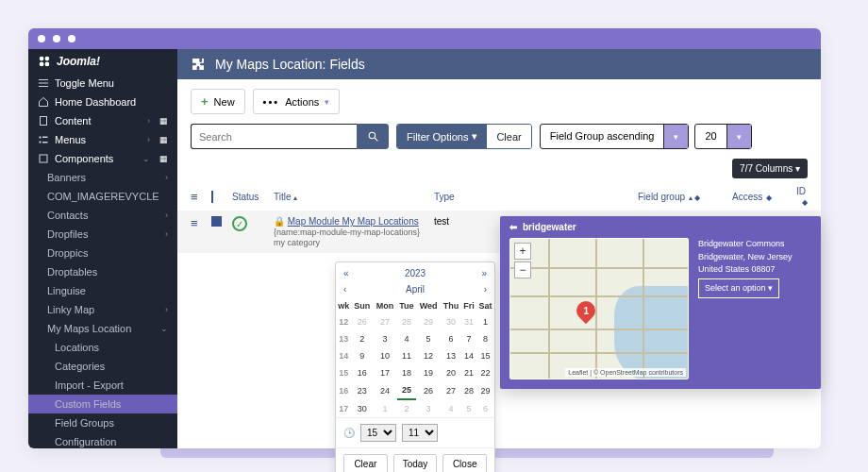 Image resolution: width=868 pixels, height=472 pixels. Describe the element at coordinates (103, 310) in the screenshot. I see `sidebar-item-linkymap: Linky Map›` at that location.